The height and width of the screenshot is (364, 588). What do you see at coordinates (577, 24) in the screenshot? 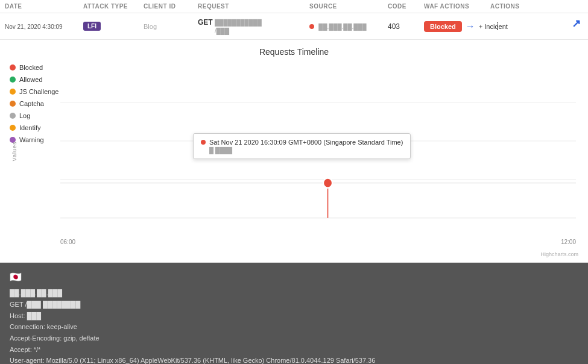
I see `blue-arrow-annotation: ↗` at bounding box center [577, 24].